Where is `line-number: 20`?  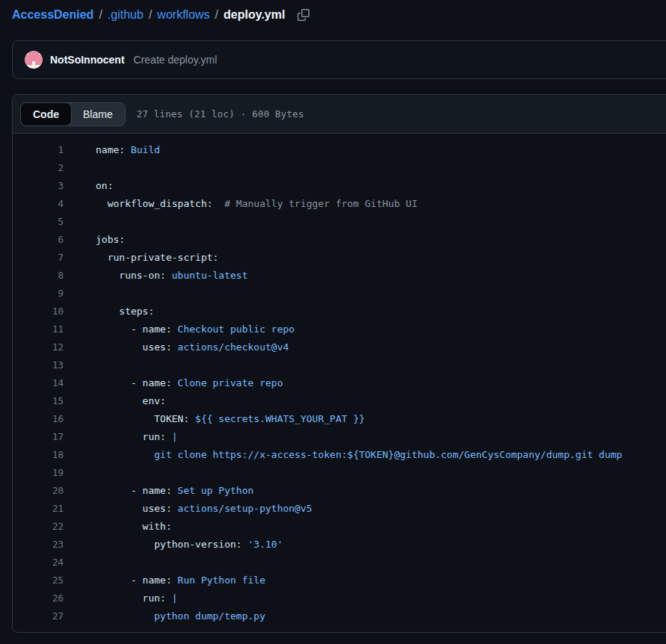 line-number: 20 is located at coordinates (38, 491).